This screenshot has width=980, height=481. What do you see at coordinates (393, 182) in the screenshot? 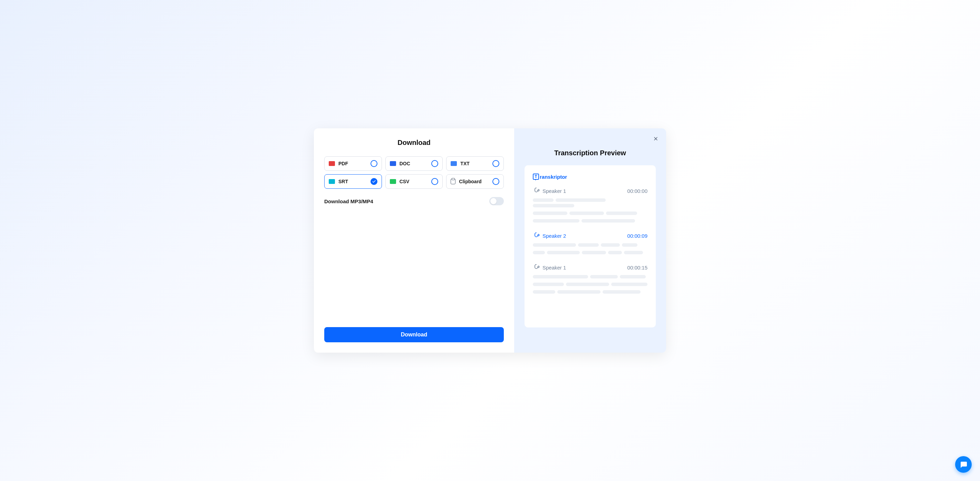
I see `csv-icon` at bounding box center [393, 182].